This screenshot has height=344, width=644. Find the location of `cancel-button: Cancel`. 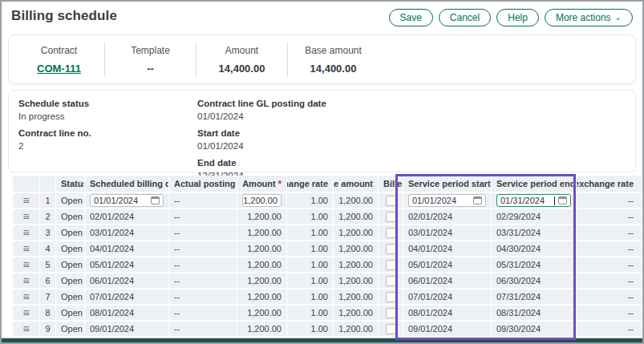

cancel-button: Cancel is located at coordinates (465, 18).